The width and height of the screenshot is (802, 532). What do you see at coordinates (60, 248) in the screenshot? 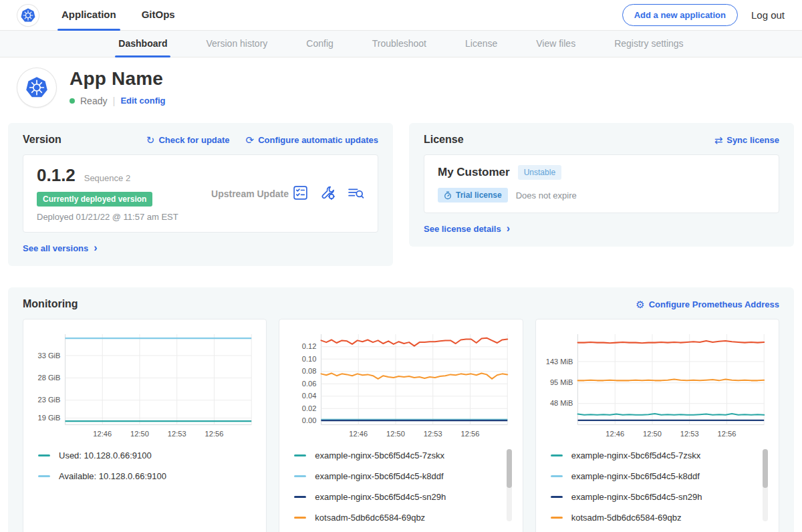
I see `see-all-versions-link: See all versions›` at bounding box center [60, 248].